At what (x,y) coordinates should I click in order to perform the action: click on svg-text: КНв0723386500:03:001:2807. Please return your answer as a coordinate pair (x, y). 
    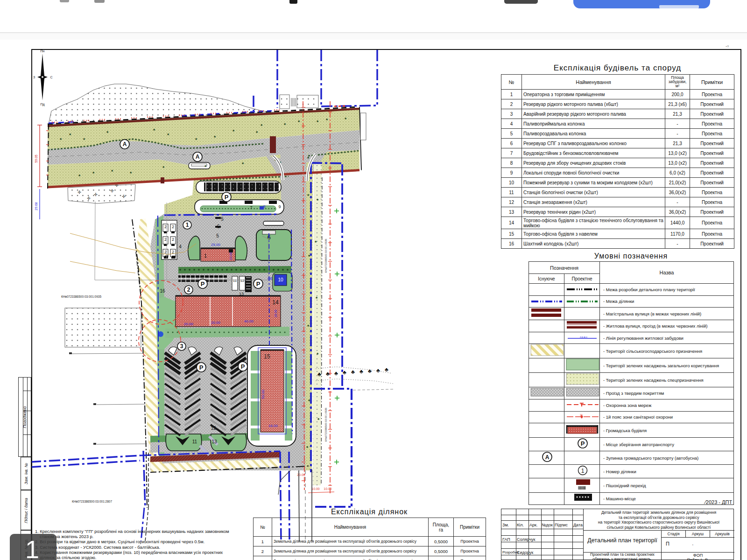
    Looking at the image, I should click on (92, 501).